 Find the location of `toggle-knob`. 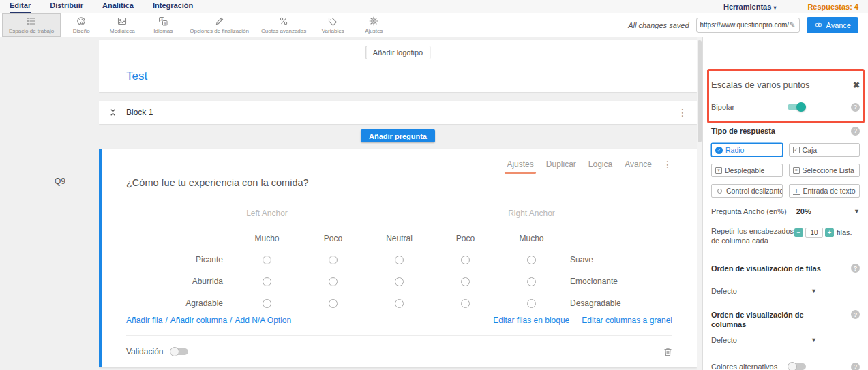

toggle-knob is located at coordinates (792, 366).